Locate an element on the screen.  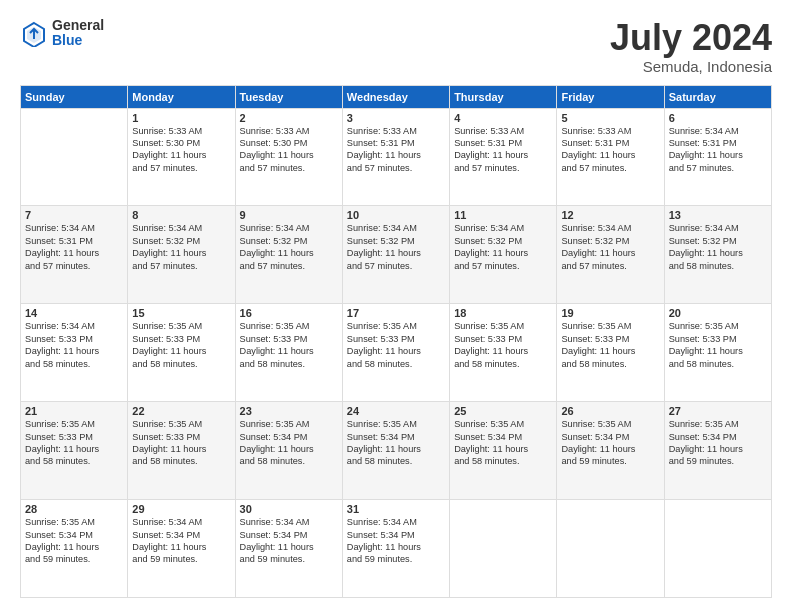
table-row: 19Sunrise: 5:35 AM Sunset: 5:33 PM Dayli… is located at coordinates (610, 353).